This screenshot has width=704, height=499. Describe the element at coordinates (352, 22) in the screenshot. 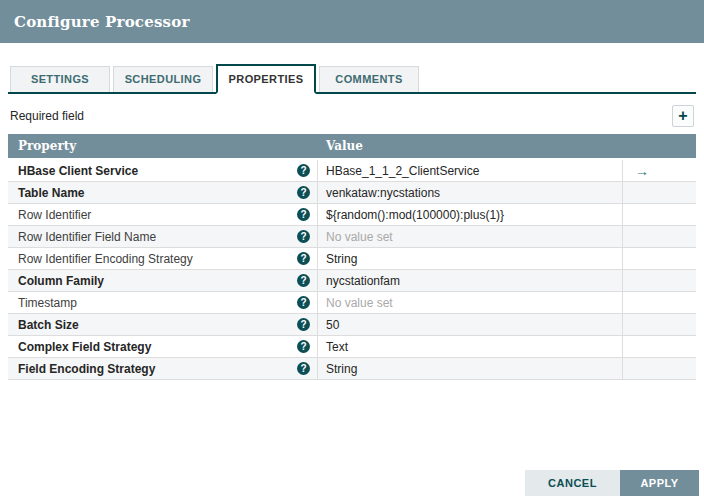

I see `dialog-header: Configure Processor` at that location.